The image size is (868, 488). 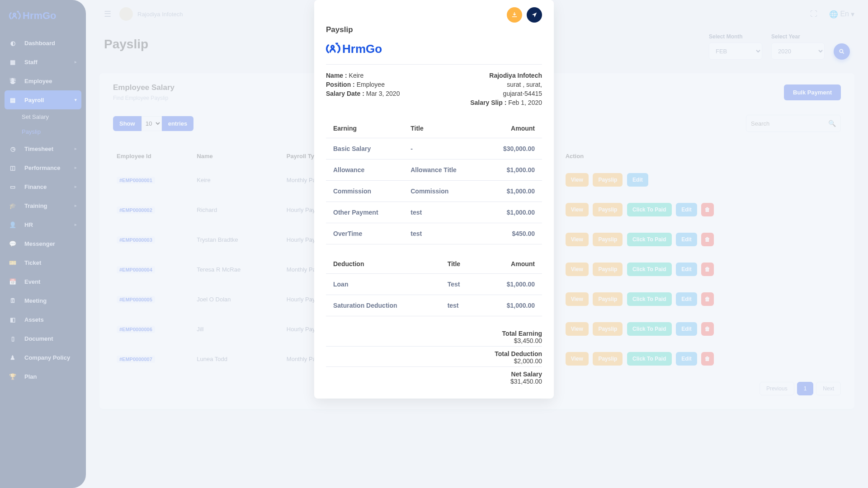 I want to click on earning-row: Other Paymenttest$1,000.00, so click(x=434, y=212).